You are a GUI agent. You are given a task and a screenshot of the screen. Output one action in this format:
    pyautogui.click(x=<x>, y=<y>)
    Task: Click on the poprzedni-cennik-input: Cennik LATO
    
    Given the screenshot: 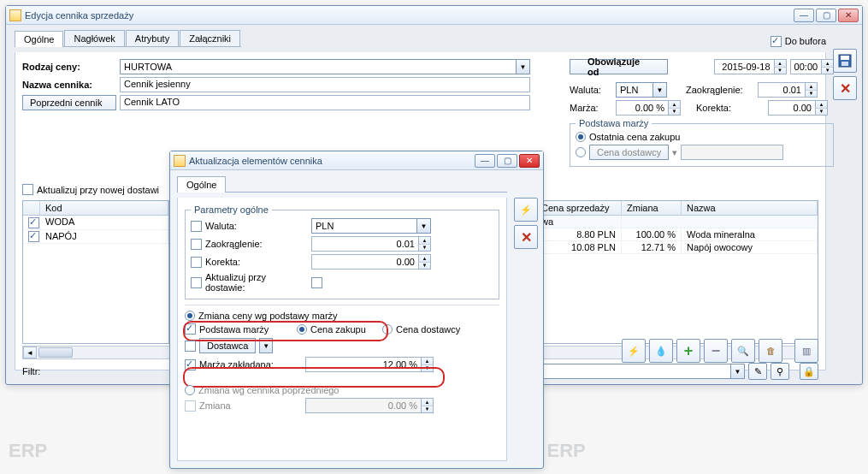 What is the action you would take?
    pyautogui.click(x=325, y=103)
    